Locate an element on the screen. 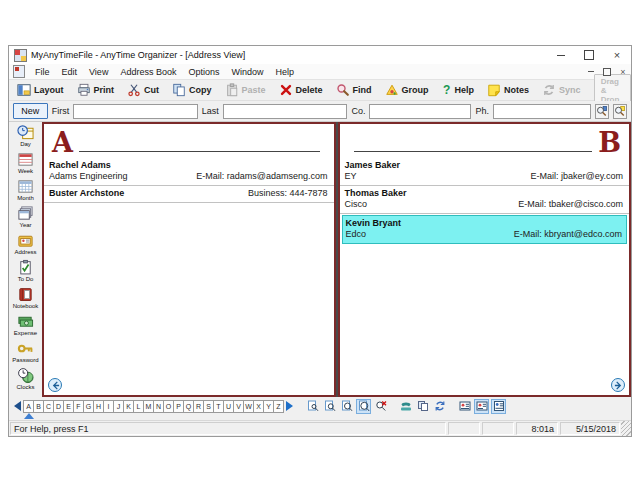  contact-entry: Rachel Adams Adams Engineering E-Mail: r… is located at coordinates (189, 172).